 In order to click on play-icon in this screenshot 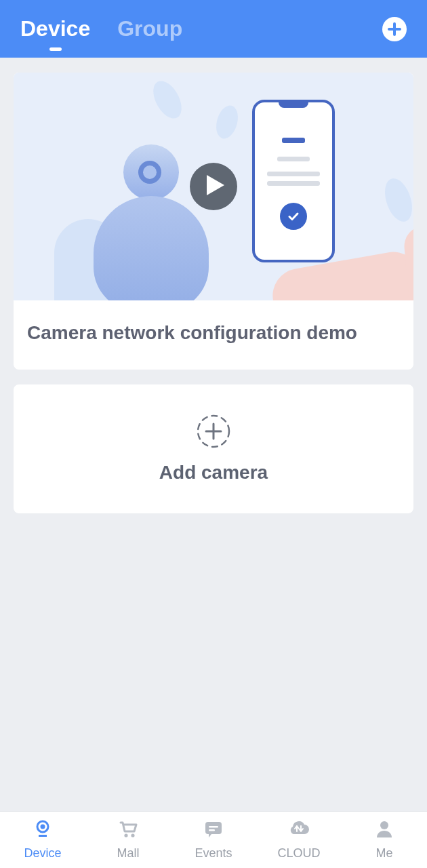, I will do `click(214, 186)`.